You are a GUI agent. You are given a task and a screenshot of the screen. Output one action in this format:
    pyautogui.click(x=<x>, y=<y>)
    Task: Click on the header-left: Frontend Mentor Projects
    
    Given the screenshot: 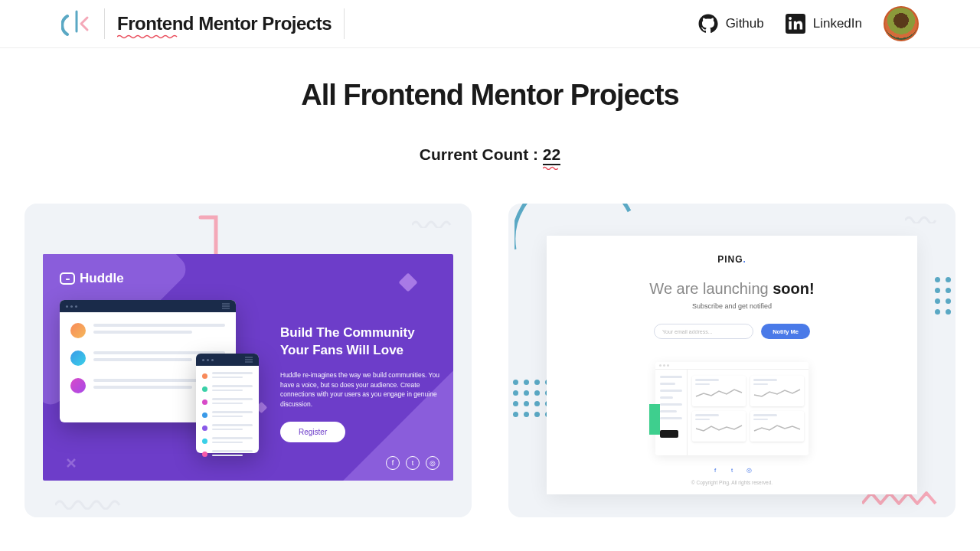 What is the action you would take?
    pyautogui.click(x=203, y=24)
    